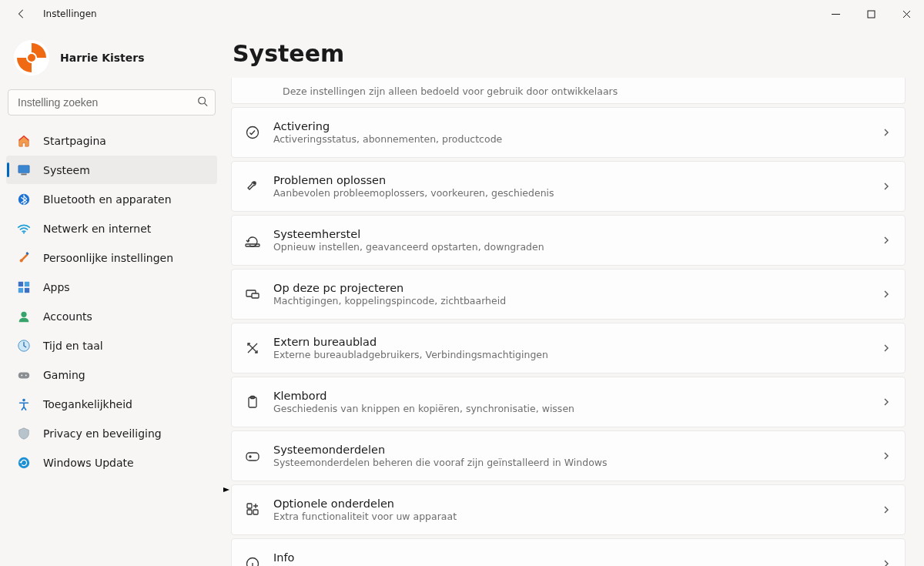 The width and height of the screenshot is (924, 566). I want to click on row-desc: Aanbevolen probleemoplossers, voorkeuren…, so click(578, 193).